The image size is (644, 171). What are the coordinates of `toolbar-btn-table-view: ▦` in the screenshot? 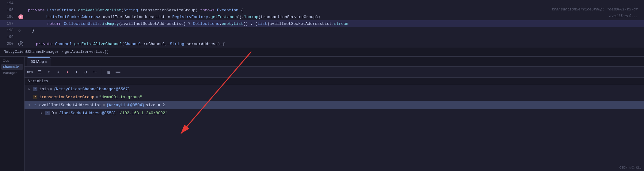 It's located at (109, 72).